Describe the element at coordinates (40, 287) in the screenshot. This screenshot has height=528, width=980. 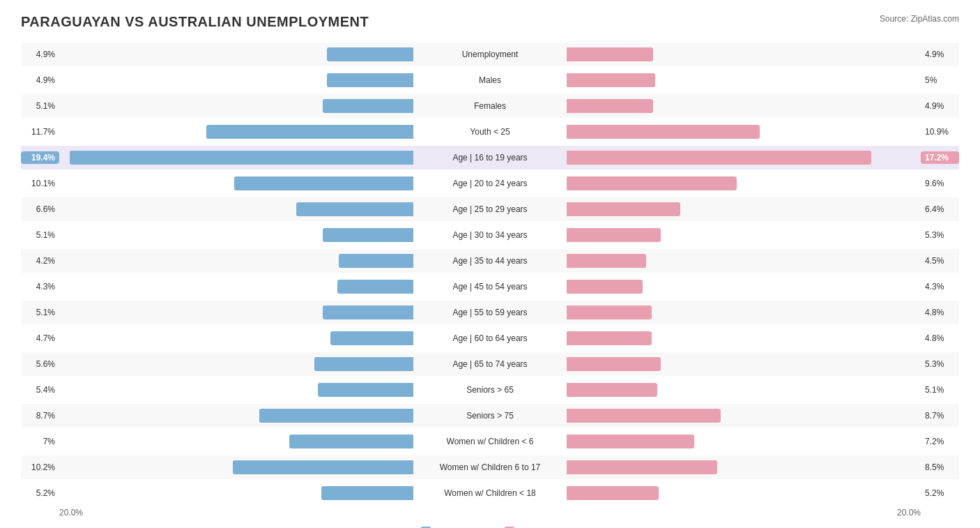
I see `left-value: 4.3%` at that location.